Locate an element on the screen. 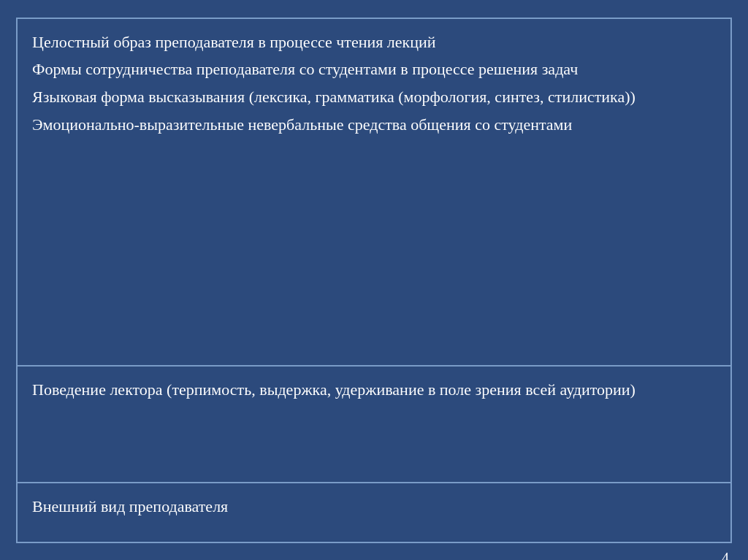 Image resolution: width=748 pixels, height=560 pixels. page-number: 4 is located at coordinates (725, 555).